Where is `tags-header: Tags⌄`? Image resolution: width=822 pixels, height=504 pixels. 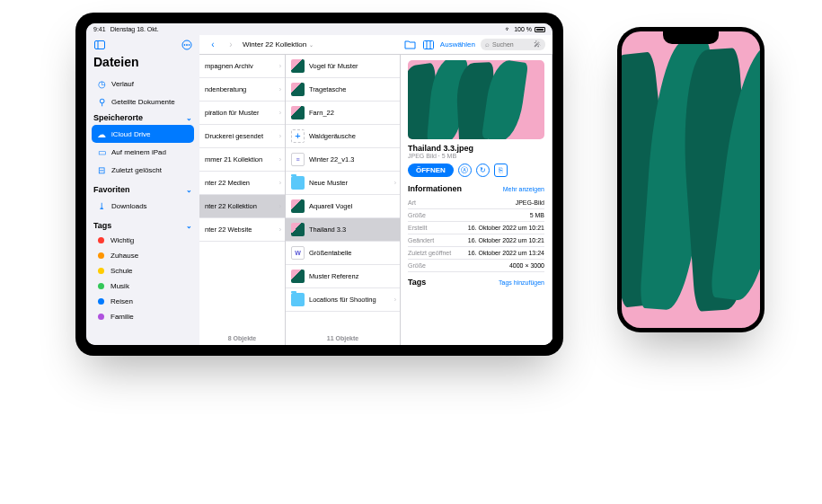
tags-header: Tags⌄ is located at coordinates (143, 225).